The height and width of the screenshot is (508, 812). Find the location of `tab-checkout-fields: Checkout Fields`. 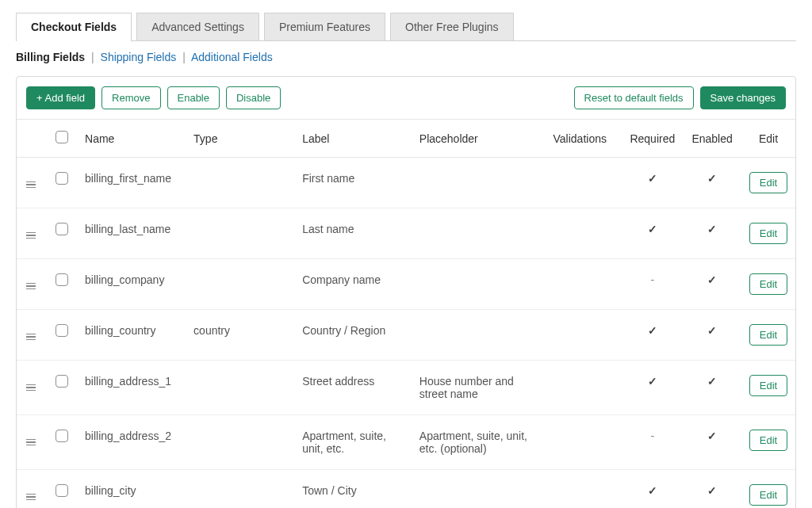

tab-checkout-fields: Checkout Fields is located at coordinates (74, 27).